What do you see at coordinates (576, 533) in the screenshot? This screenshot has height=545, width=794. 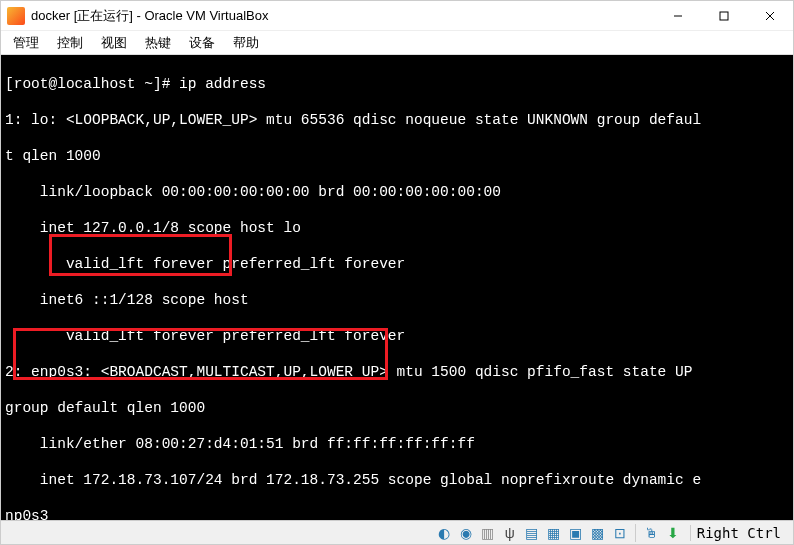 I see `display-icon: ▣` at bounding box center [576, 533].